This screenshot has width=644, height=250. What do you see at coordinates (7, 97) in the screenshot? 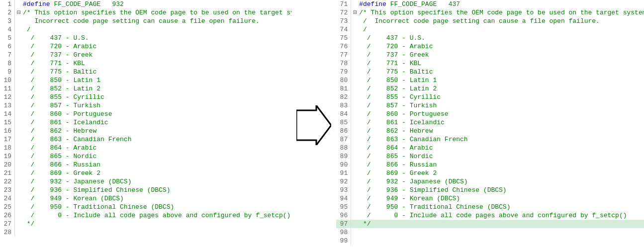
I see `line-number: 12` at bounding box center [7, 97].